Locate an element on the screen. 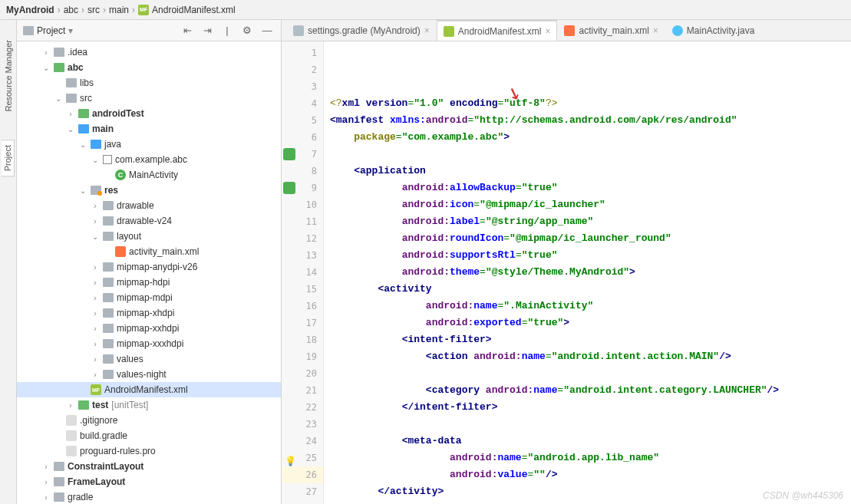 This screenshot has height=504, width=851. line-number: 12 is located at coordinates (302, 239).